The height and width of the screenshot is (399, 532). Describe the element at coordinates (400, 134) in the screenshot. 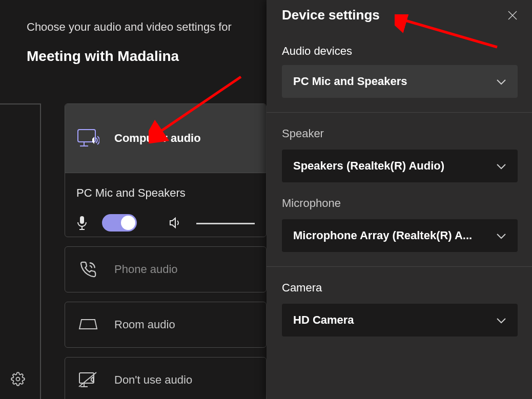

I see `speaker-label: Speaker` at that location.